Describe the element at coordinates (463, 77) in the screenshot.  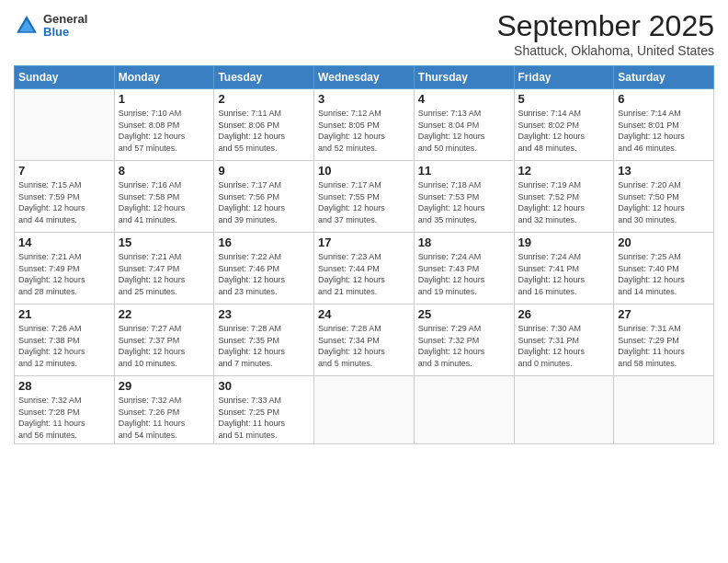
I see `weekday-header-thursday: Thursday` at that location.